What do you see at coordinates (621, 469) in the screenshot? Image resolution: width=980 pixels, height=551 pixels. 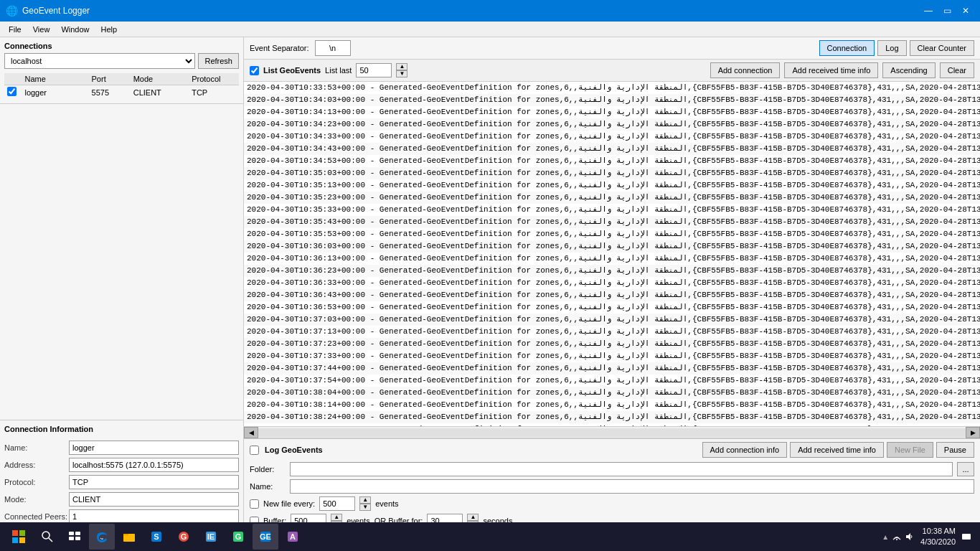 I see `folder-input` at bounding box center [621, 469].